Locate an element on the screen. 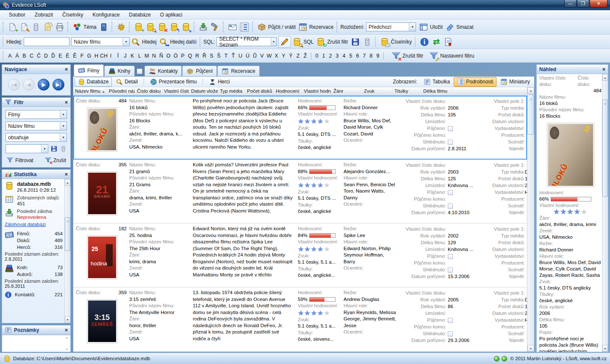  column-header: Titulky is located at coordinates (407, 91).